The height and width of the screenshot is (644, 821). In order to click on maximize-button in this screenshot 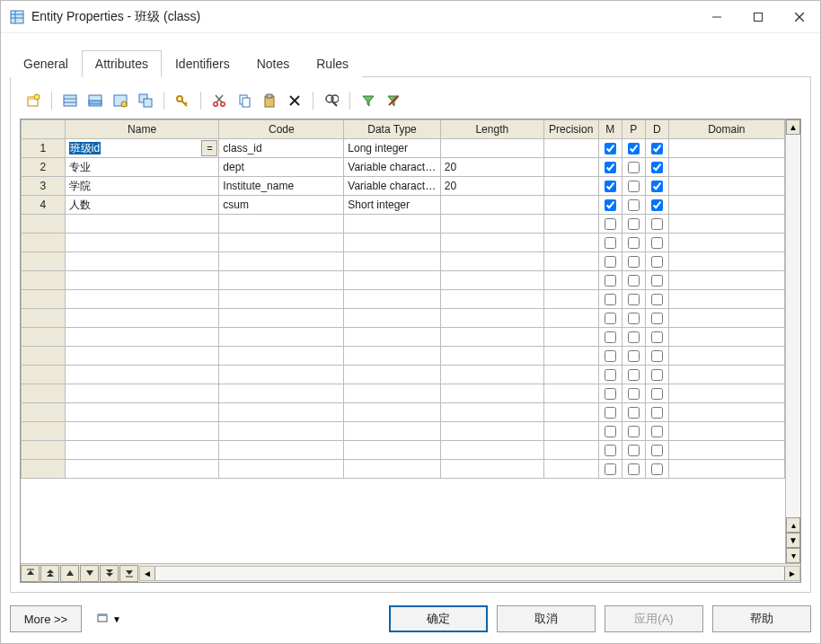, I will do `click(758, 16)`.